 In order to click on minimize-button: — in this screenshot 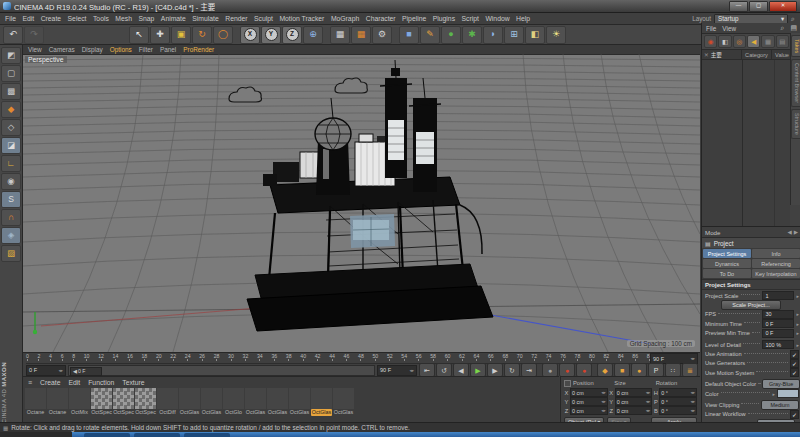, I will do `click(738, 6)`.